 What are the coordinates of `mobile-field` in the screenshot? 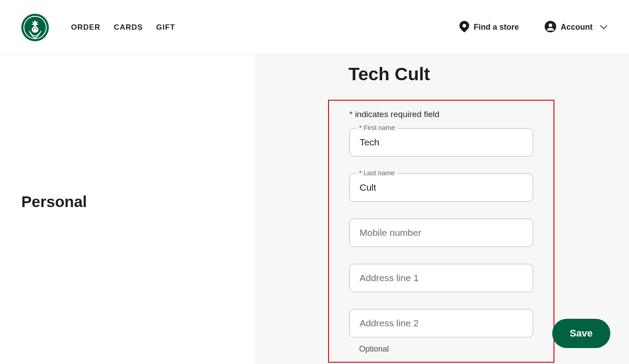 It's located at (441, 233).